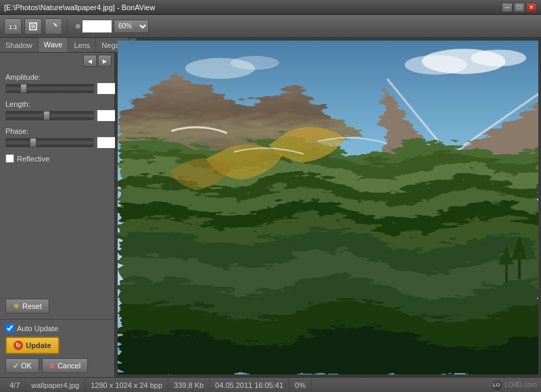 The width and height of the screenshot is (541, 392). Describe the element at coordinates (270, 385) in the screenshot. I see `status-bar: 4/7 wallpaper4.jpg 1280 x 1024 x 24 bpp …` at that location.